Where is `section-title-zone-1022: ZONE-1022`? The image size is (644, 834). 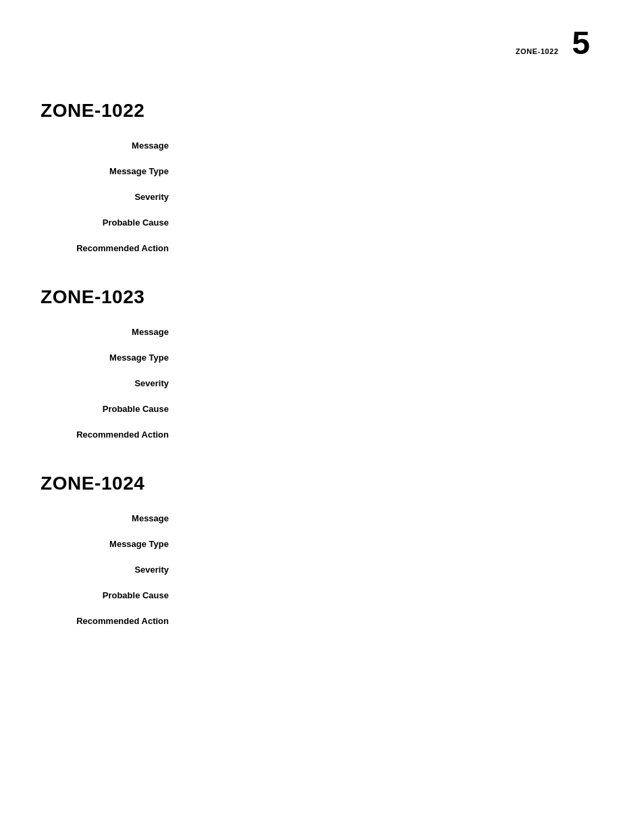 section-title-zone-1022: ZONE-1022 is located at coordinates (322, 111).